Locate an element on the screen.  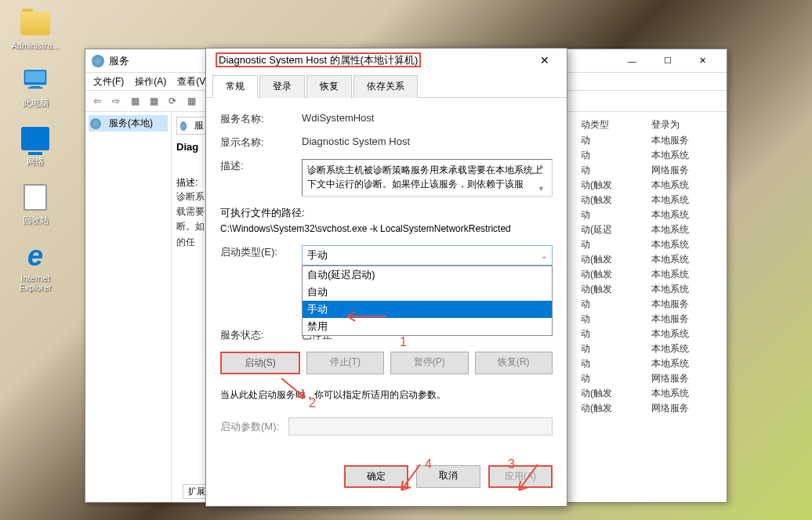
desktop-label: 回收站 is located at coordinates (35, 221).